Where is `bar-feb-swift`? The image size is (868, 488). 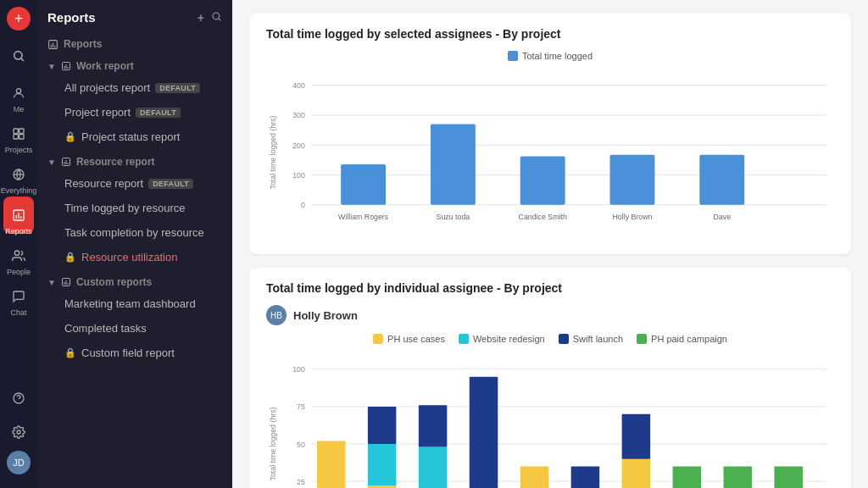
bar-feb-swift is located at coordinates (637, 437).